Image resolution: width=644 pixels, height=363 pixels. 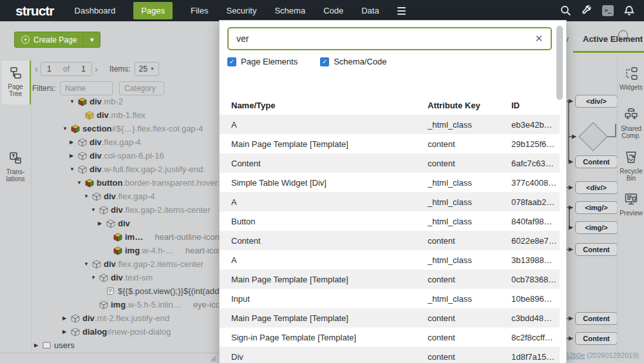 I want to click on search-result-row: A_html_classeb3e42b…, so click(x=390, y=124).